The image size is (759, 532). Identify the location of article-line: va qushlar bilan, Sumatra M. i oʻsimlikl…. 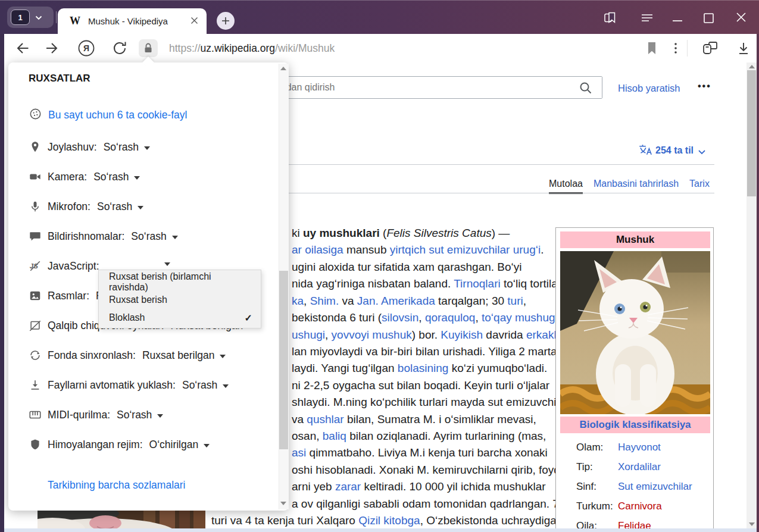
(414, 419).